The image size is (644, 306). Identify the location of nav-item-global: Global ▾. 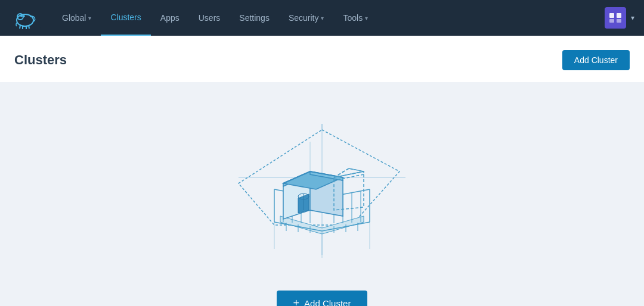
(76, 18).